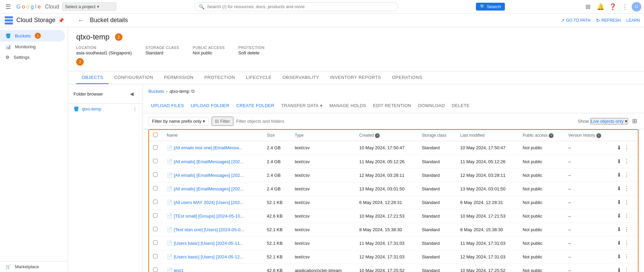  I want to click on file-link-4: [All users MAY 2024] [Users] [202..., so click(209, 203).